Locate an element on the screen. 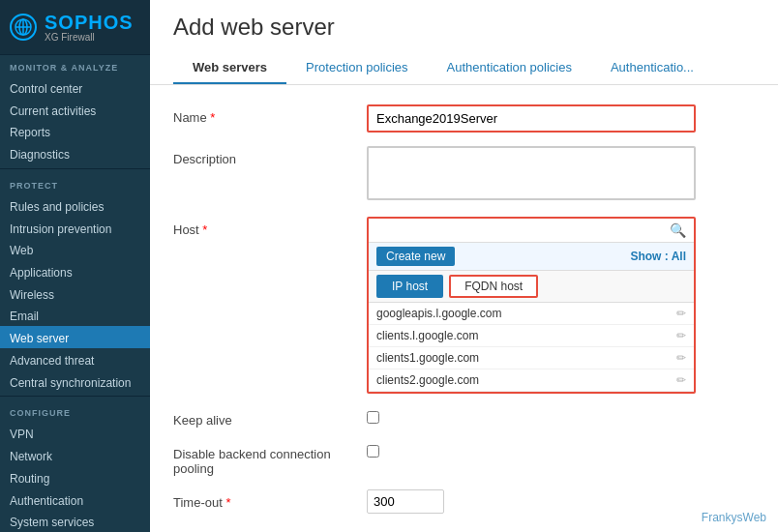  sidebar-item-rules-policies: Rules and policies is located at coordinates (75, 205).